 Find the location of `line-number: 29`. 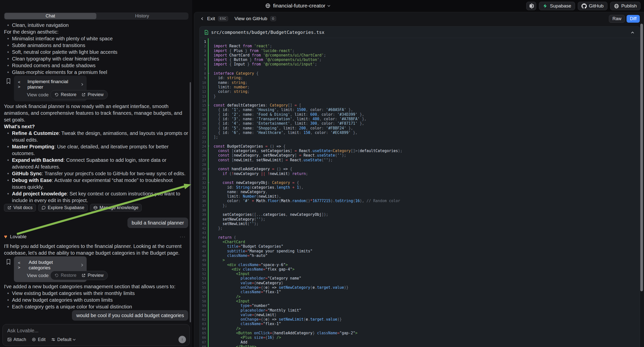

line-number: 29 is located at coordinates (203, 169).